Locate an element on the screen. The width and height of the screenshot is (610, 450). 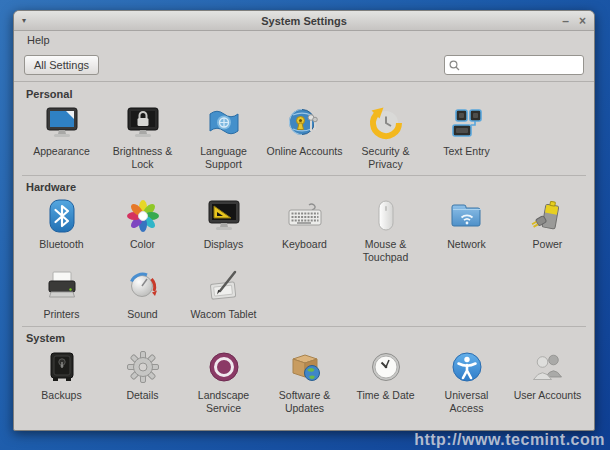
settings-item-label: Keyboard is located at coordinates (304, 244).